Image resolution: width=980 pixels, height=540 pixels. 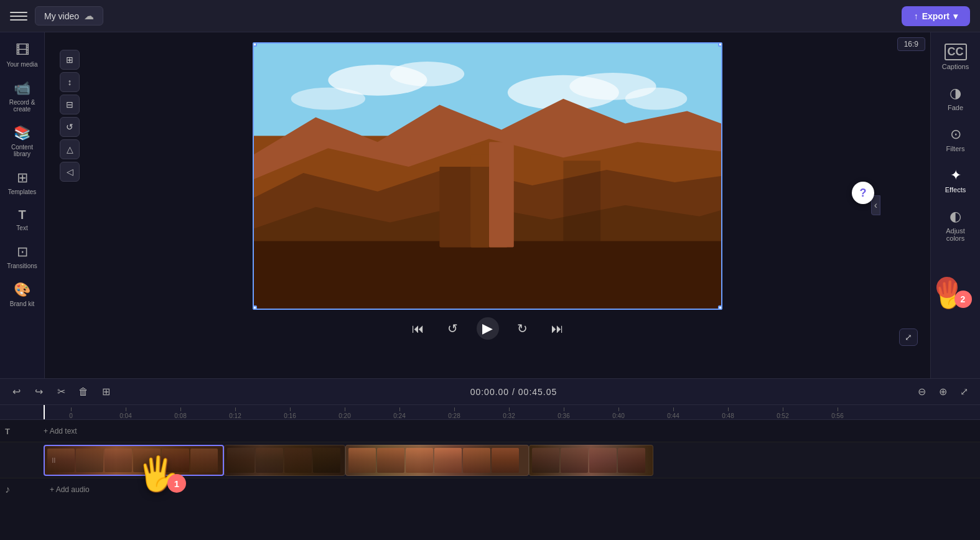 What do you see at coordinates (922, 392) in the screenshot?
I see `zoom-out-button: ⊖` at bounding box center [922, 392].